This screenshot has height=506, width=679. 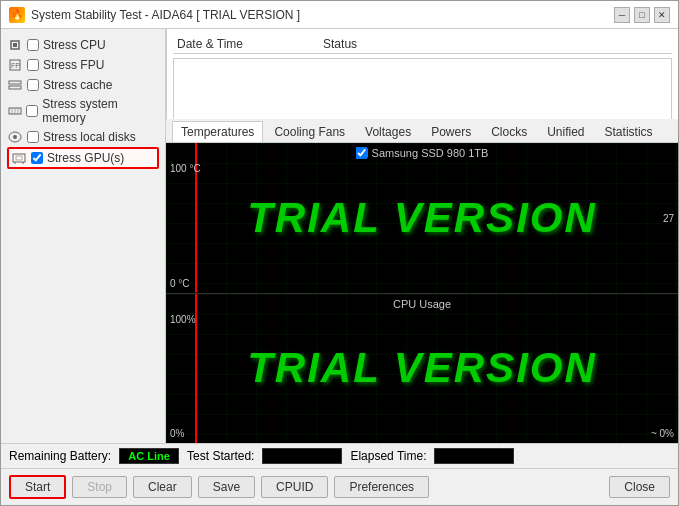 I want to click on app-icon: 🔥, so click(x=17, y=15).